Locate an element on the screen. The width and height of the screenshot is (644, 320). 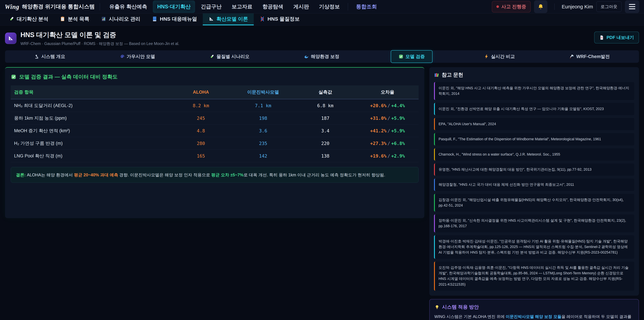
reference-item-11: 오진덕·김주영·이득재·김용명·최훈·이문진, "다항목 HNS 데이터의 실시… is located at coordinates (534, 276).